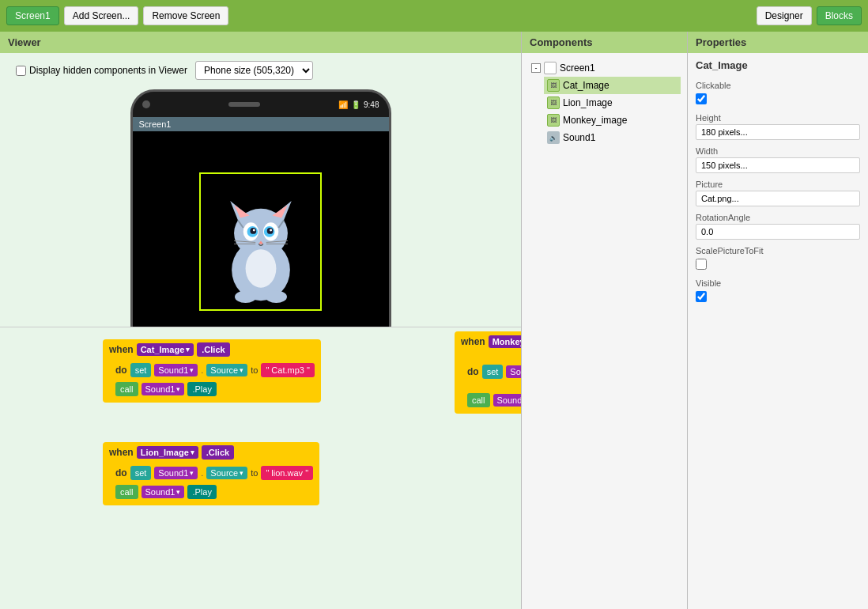 The width and height of the screenshot is (868, 609). Describe the element at coordinates (122, 350) in the screenshot. I see `when-label-cat: when` at that location.